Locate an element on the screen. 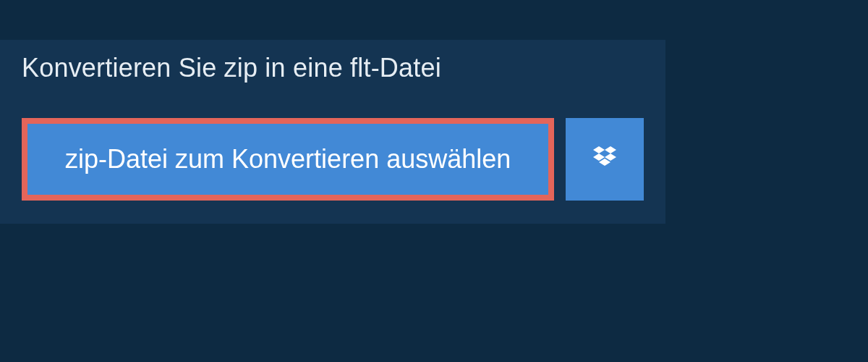  dropbox-icon is located at coordinates (605, 159).